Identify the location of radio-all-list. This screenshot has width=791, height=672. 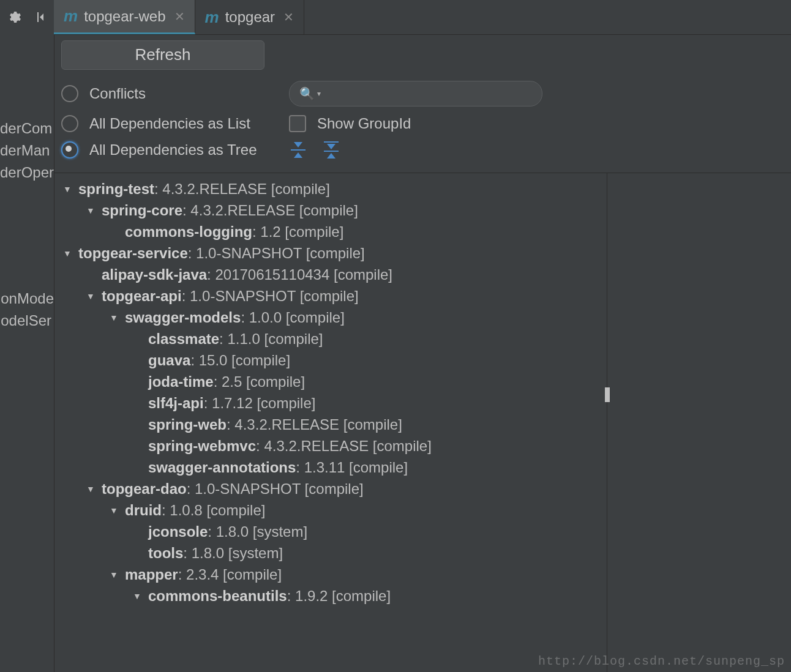
(70, 124).